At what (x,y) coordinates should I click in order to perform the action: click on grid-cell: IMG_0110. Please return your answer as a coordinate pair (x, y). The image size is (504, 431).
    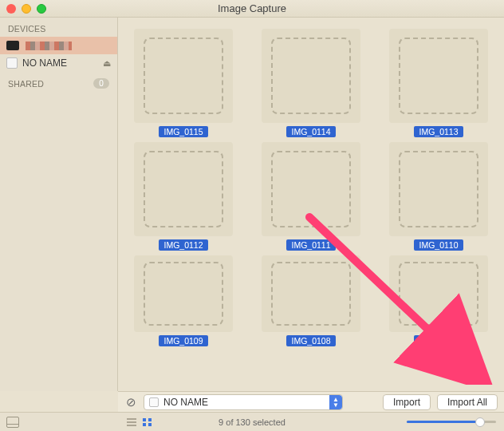
    Looking at the image, I should click on (439, 196).